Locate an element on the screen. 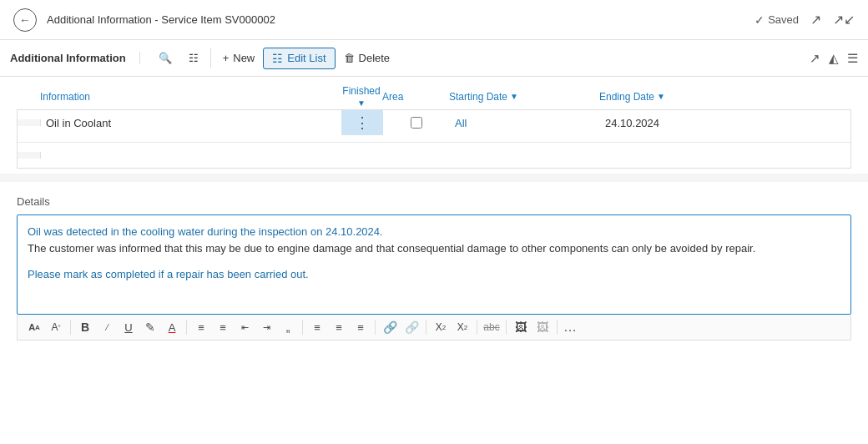 The image size is (868, 444). image-button: 🖼 is located at coordinates (521, 327).